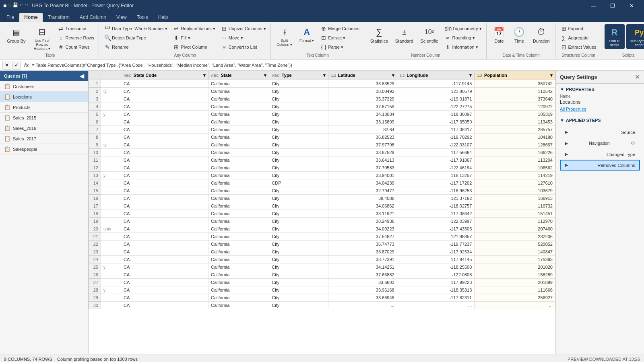  Describe the element at coordinates (76, 47) in the screenshot. I see `count-rows-button: # Count Rows` at that location.